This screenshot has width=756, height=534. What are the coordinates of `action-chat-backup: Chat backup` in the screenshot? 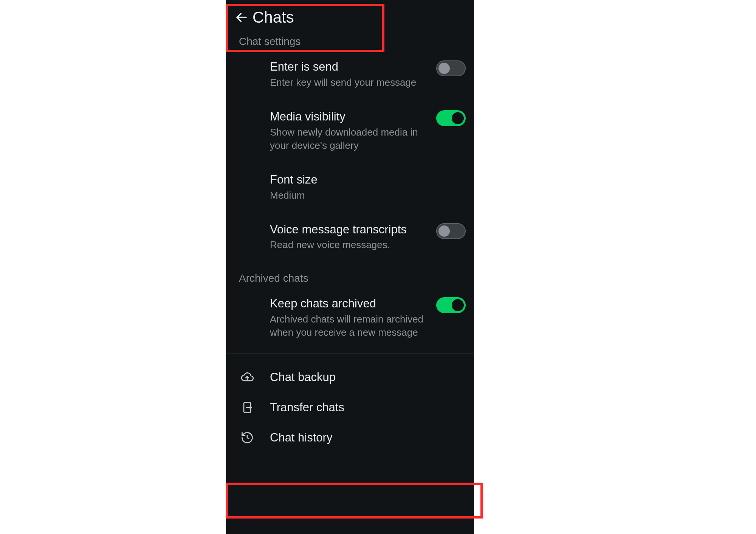 It's located at (350, 377).